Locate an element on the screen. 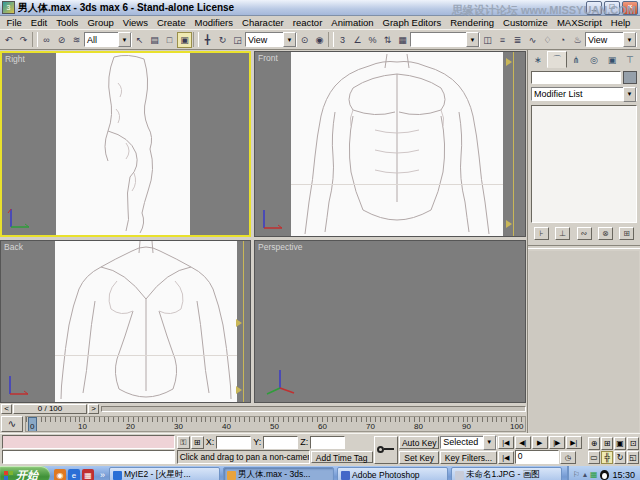 The height and width of the screenshot is (480, 640). window-crossing-icon: ▣ is located at coordinates (184, 40).